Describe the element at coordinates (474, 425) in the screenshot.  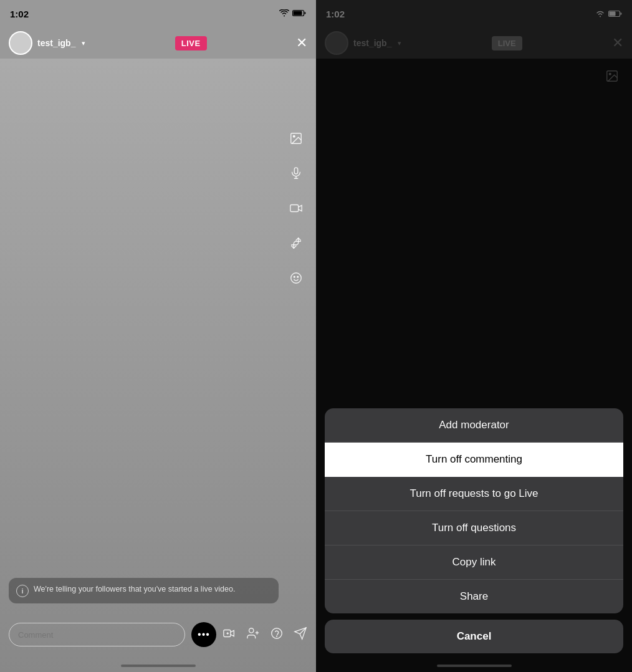
I see `action-add-moderator: Add moderator` at that location.